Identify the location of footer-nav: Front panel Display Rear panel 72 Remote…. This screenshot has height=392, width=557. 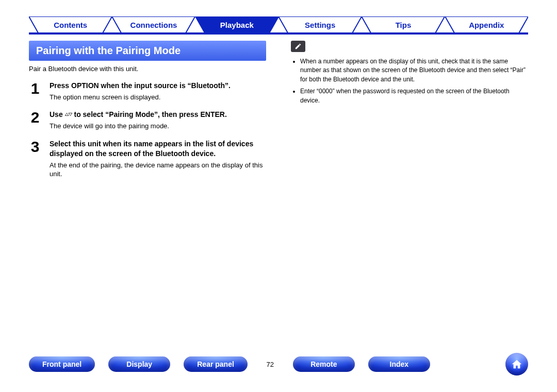
(278, 364).